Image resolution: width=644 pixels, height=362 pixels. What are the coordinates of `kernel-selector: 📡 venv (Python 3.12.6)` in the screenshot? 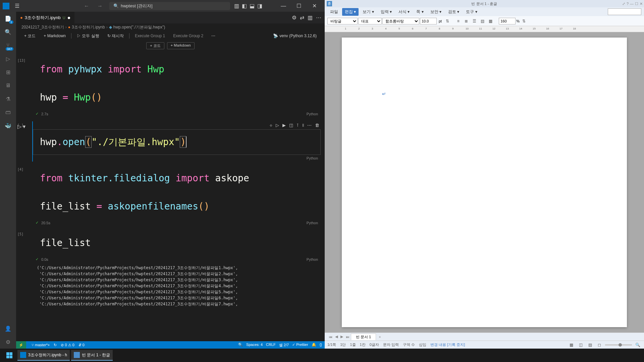 It's located at (295, 36).